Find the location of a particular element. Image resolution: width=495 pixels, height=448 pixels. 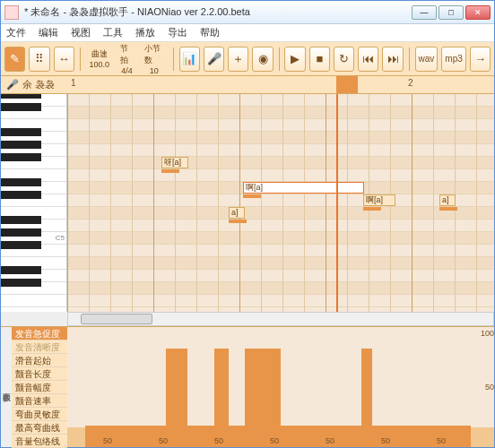

scale-mid: 50 is located at coordinates (490, 387).